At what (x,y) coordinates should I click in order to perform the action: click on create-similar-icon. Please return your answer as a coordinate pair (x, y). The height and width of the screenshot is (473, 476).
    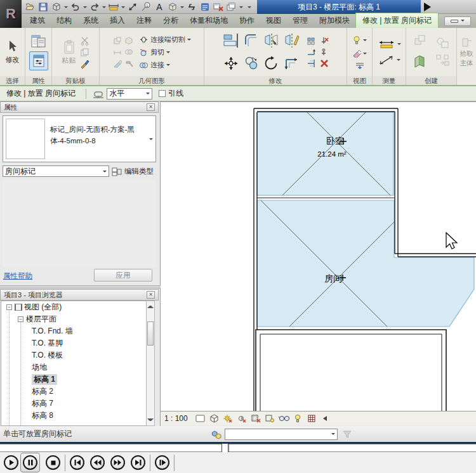
    Looking at the image, I should click on (421, 61).